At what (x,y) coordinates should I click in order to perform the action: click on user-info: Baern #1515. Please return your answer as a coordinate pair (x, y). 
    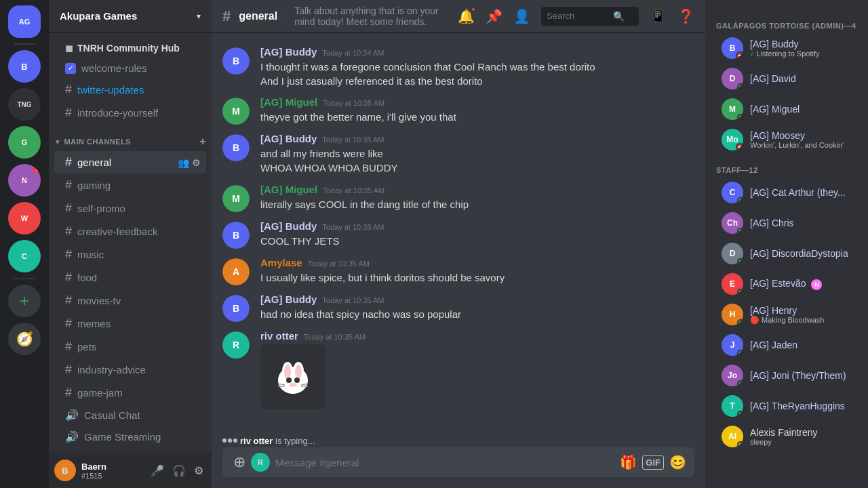
    Looking at the image, I should click on (112, 470).